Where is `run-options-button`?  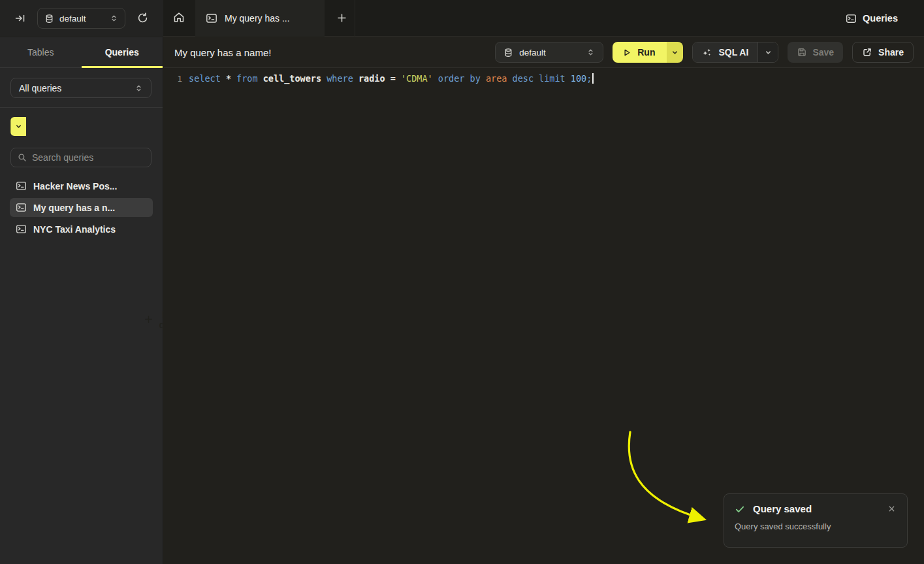
run-options-button is located at coordinates (675, 52).